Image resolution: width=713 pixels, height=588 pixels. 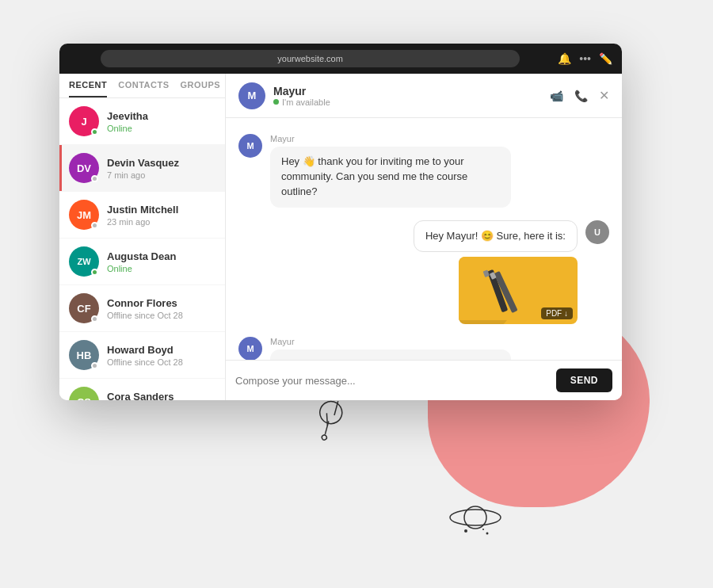 What do you see at coordinates (557, 314) in the screenshot?
I see `pdf-badge: PDF ↓` at bounding box center [557, 314].